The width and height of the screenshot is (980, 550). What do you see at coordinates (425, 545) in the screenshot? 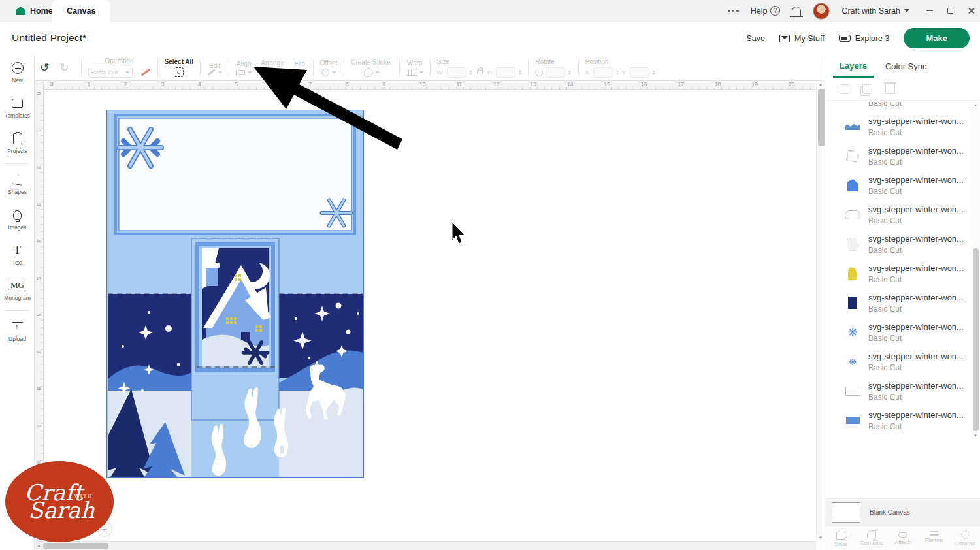
I see `canvas-horizontal-scrollbar: ◄` at bounding box center [425, 545].